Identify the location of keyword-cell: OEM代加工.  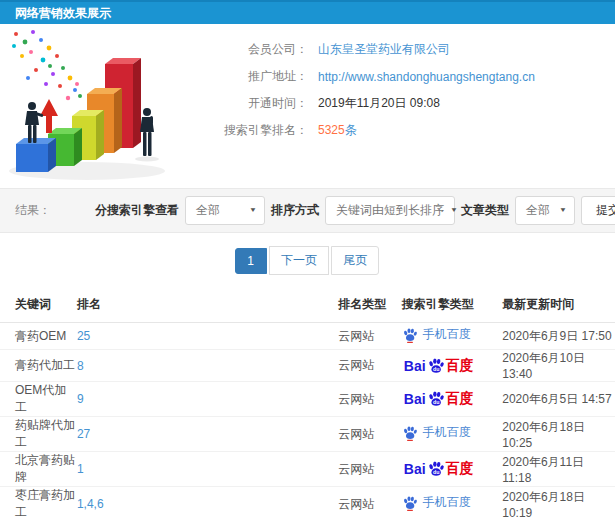
(38, 400).